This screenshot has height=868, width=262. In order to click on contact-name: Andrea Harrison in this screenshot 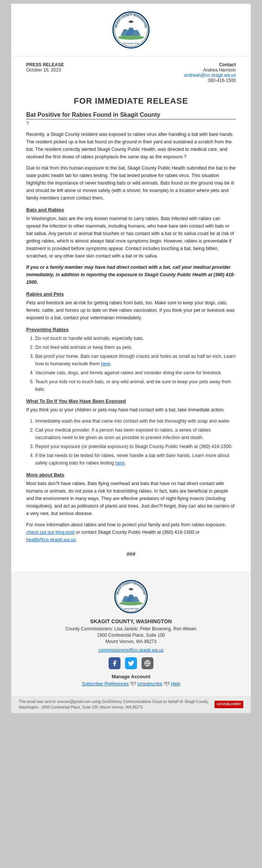, I will do `click(210, 70)`.